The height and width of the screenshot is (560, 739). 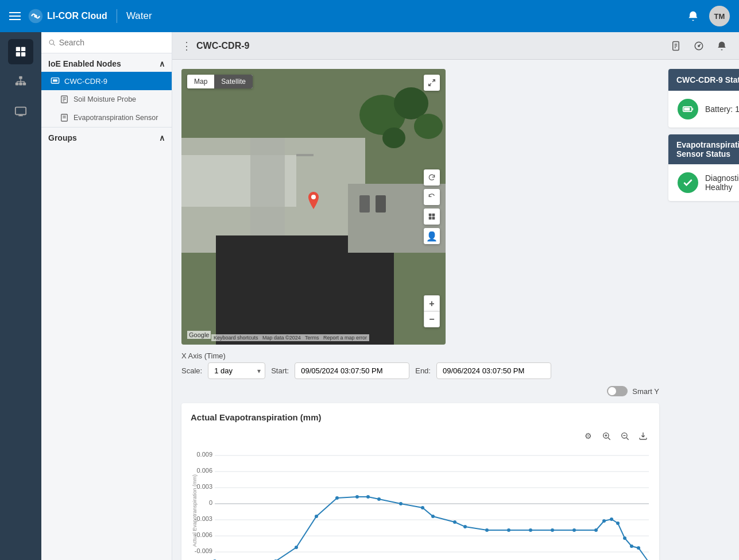 What do you see at coordinates (21, 111) in the screenshot?
I see `sidebar-item-screen` at bounding box center [21, 111].